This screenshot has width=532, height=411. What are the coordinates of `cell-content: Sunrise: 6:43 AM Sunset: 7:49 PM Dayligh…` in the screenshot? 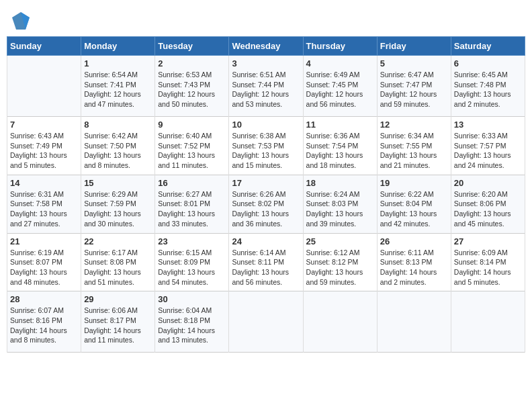 It's located at (44, 150).